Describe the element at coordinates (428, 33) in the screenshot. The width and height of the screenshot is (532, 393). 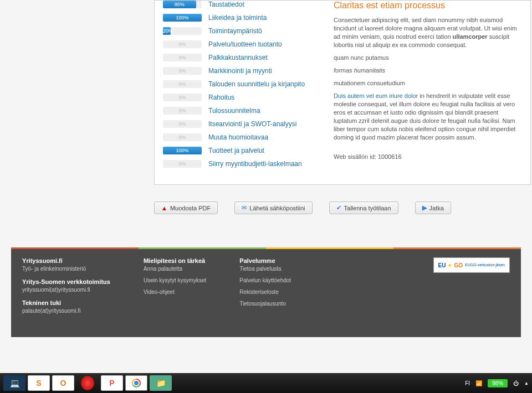
I see `article-p1: Consectetuer adipiscing elit, sed diam n…` at that location.